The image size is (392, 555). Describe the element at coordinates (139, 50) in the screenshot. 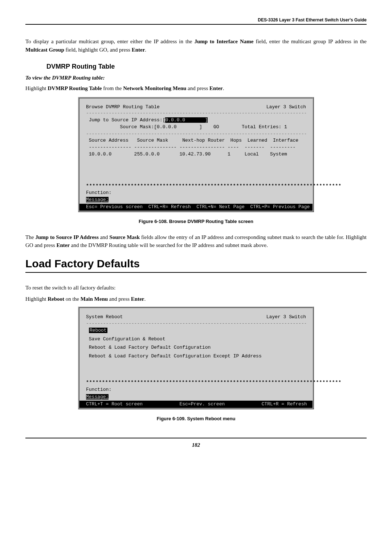

I see `p1-b3: Enter` at that location.